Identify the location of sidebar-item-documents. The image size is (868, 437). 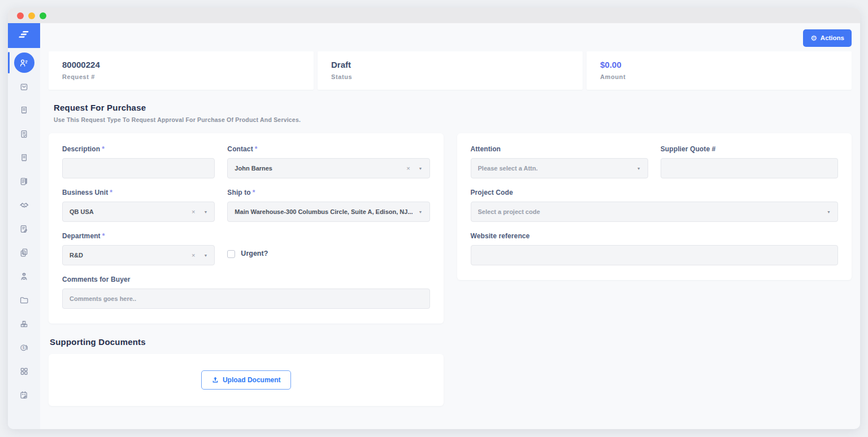
(24, 252).